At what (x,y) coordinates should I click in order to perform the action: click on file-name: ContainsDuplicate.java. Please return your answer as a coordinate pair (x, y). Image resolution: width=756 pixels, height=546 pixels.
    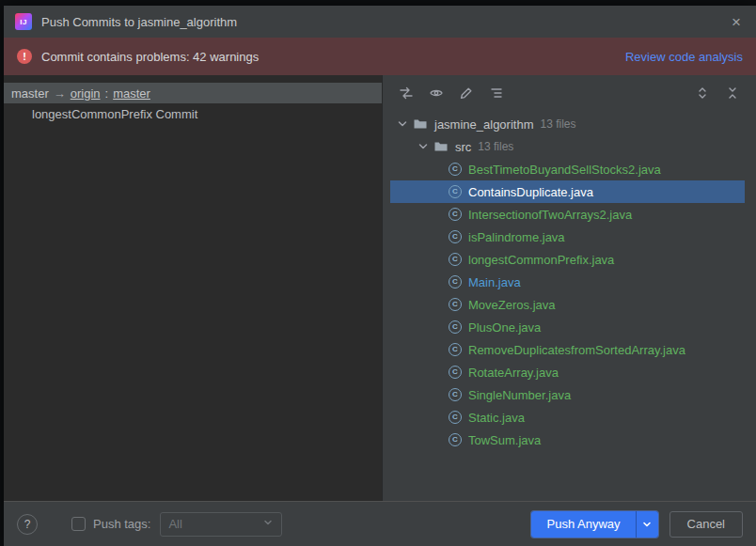
    Looking at the image, I should click on (530, 192).